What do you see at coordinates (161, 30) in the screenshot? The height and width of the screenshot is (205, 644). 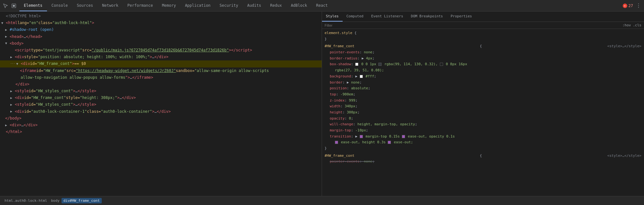 I see `dom-line-shadow-root: #shadow-root (open)` at bounding box center [161, 30].